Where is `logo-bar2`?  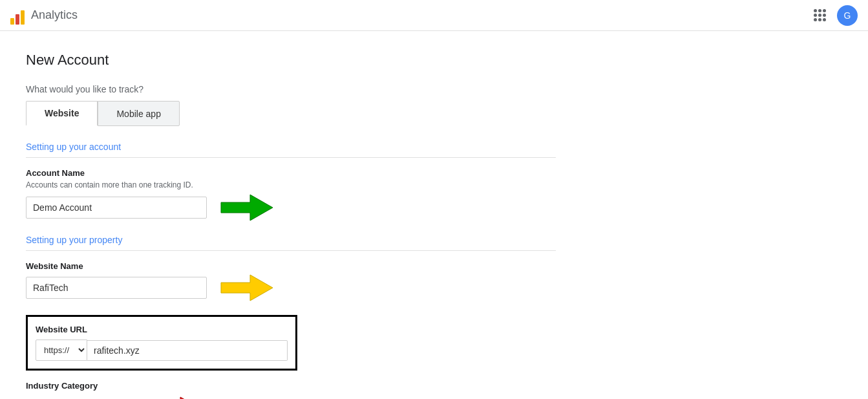
logo-bar2 is located at coordinates (17, 19).